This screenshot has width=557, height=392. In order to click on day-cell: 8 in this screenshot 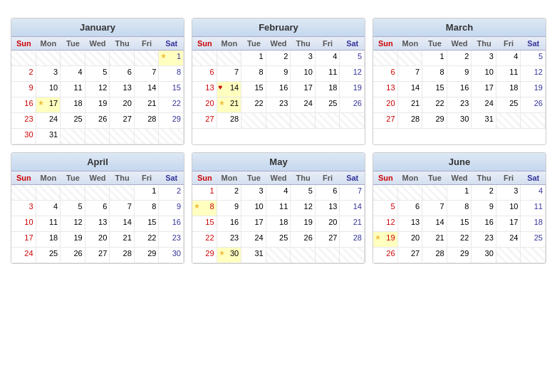, I will do `click(254, 74)`.